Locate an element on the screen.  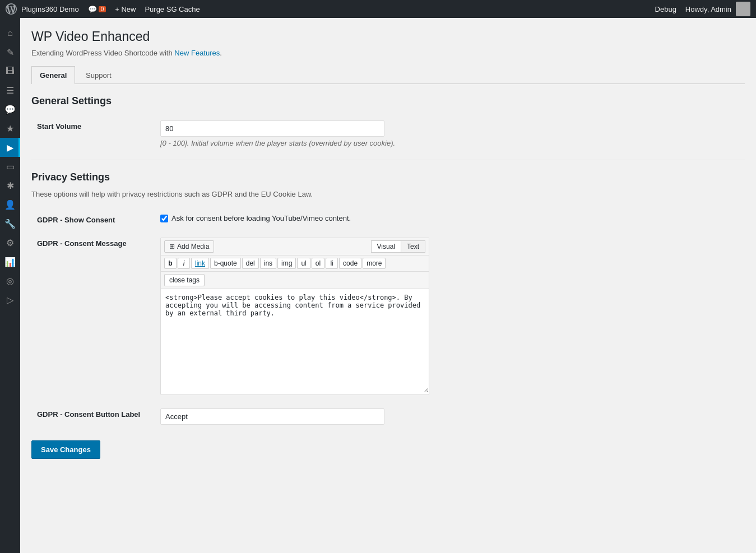
sidebar-item-users: 👤 is located at coordinates (10, 205).